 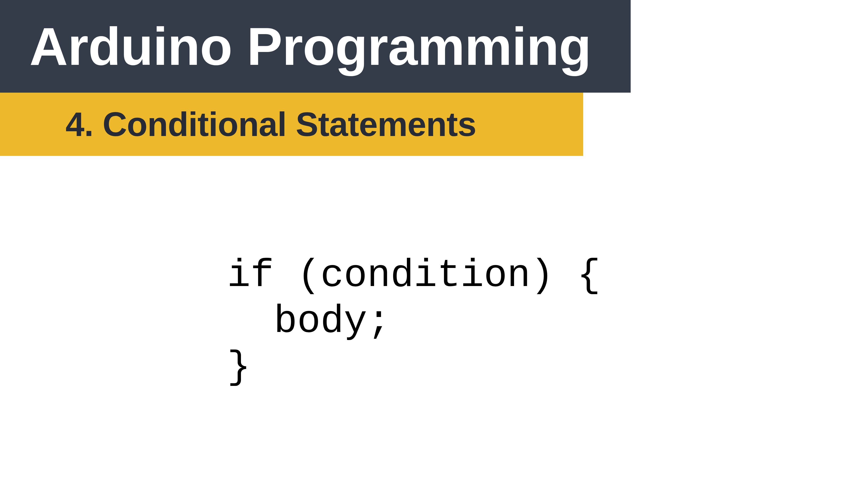 What do you see at coordinates (239, 368) in the screenshot?
I see `code-line-3: }` at bounding box center [239, 368].